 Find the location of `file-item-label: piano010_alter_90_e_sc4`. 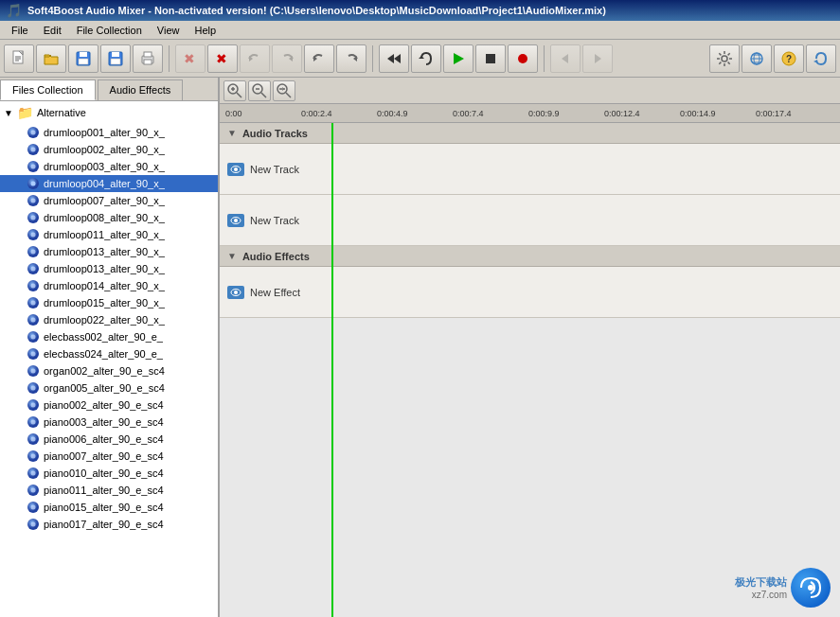

file-item-label: piano010_alter_90_e_sc4 is located at coordinates (104, 473).